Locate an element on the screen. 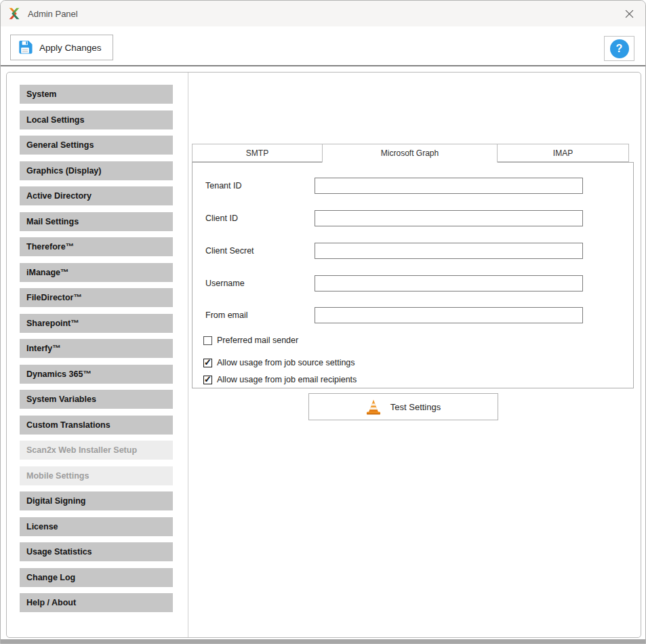 This screenshot has height=644, width=646. from-email-label: From email is located at coordinates (226, 315).